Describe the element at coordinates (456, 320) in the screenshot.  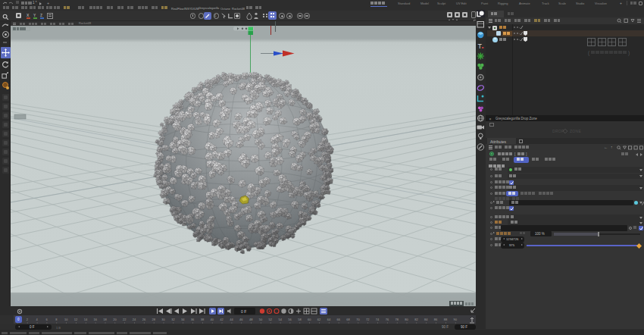
I see `svg-text: 90` at that location.